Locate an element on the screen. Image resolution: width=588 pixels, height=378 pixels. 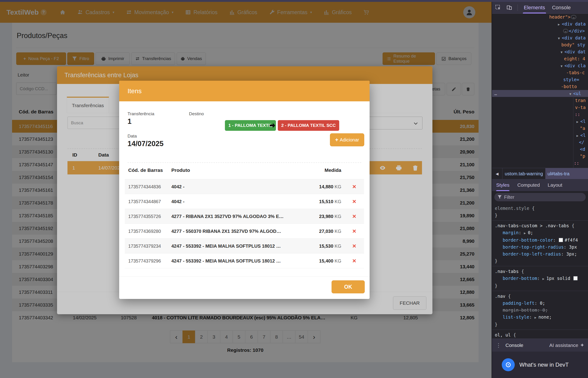
css-rule: ol, ul {margin-top: 0;margin-bottom: 1} is located at coordinates (540, 334).